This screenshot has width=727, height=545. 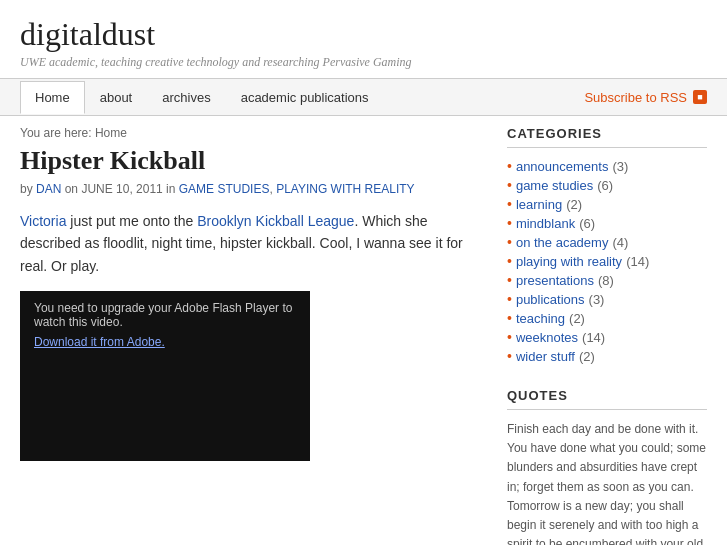 I want to click on category-link: on the academy, so click(x=562, y=242).